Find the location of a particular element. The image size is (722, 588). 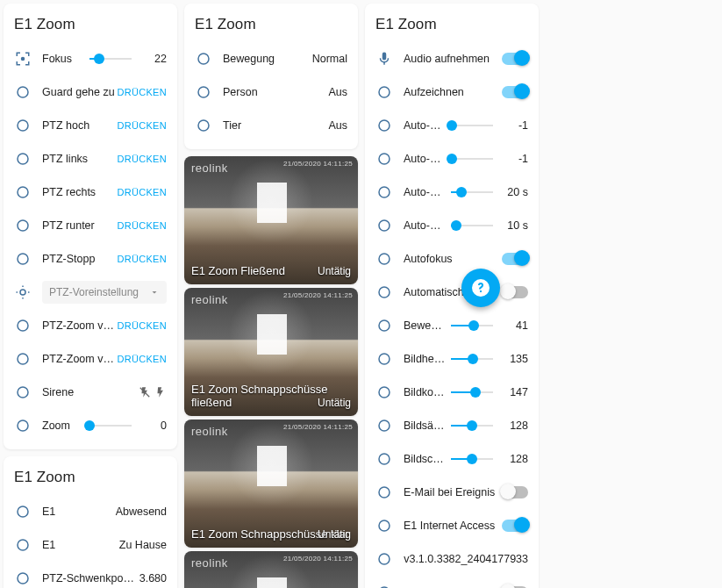

chip-icon is located at coordinates (384, 559).